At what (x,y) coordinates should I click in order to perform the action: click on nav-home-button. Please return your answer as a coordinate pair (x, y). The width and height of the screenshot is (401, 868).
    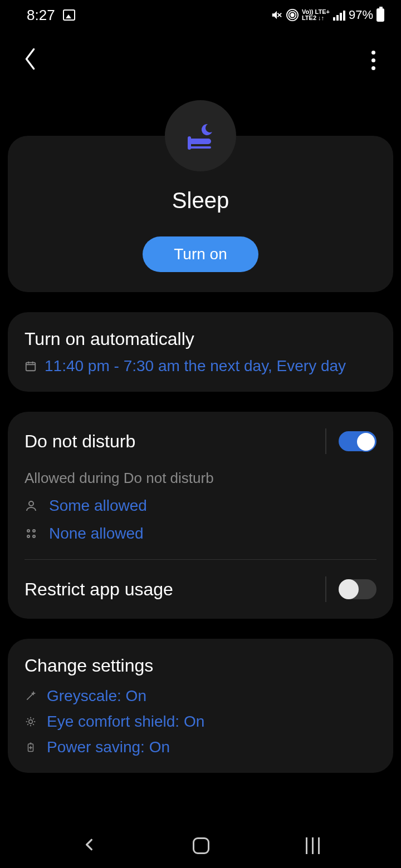
    Looking at the image, I should click on (201, 846).